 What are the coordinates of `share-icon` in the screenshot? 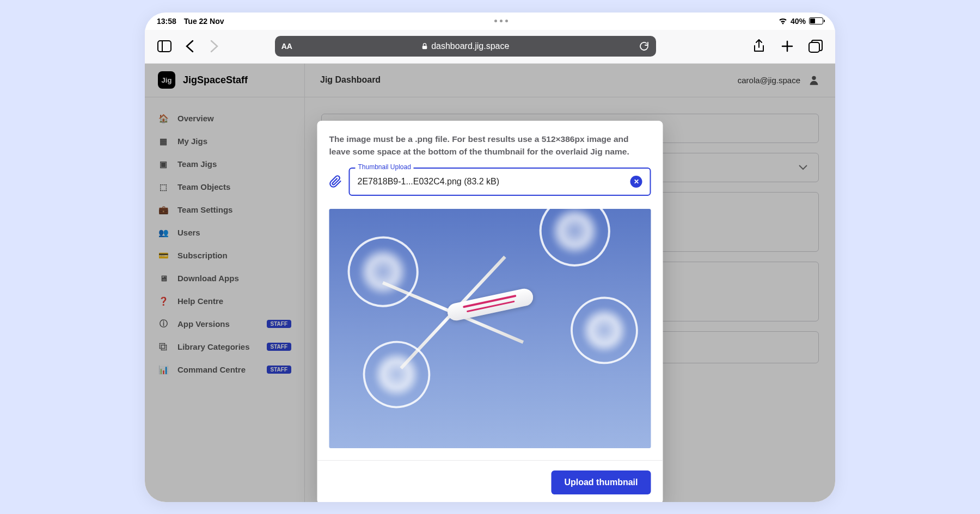 It's located at (759, 46).